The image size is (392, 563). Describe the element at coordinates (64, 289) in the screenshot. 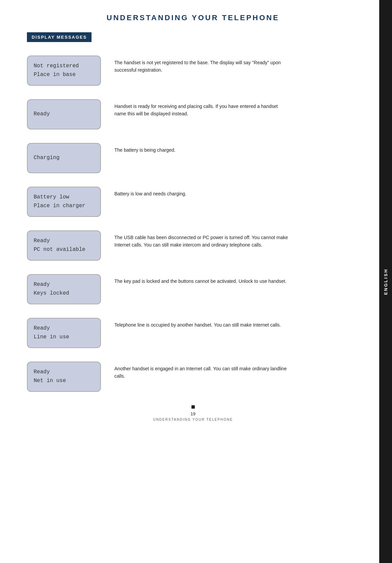

I see `lcd-box-5: ReadyKeys locked` at that location.